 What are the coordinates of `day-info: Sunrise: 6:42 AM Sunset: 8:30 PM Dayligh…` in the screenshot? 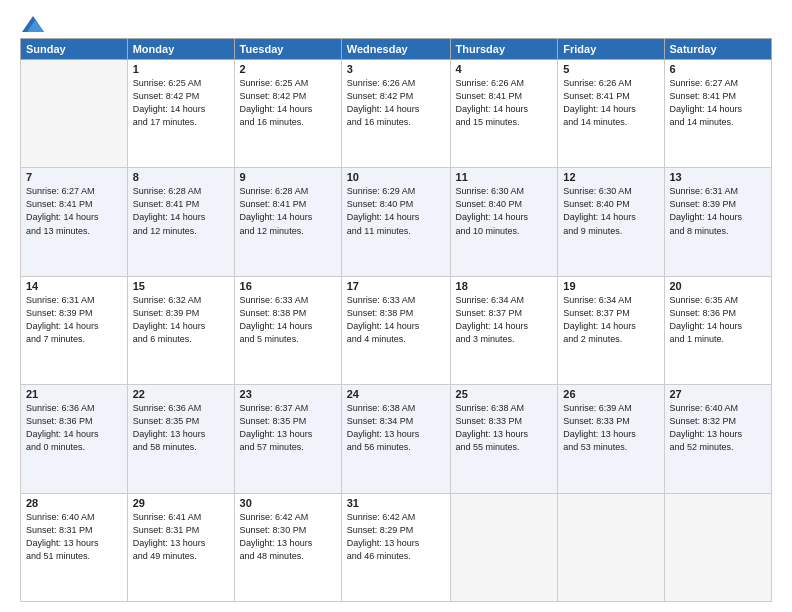 It's located at (288, 537).